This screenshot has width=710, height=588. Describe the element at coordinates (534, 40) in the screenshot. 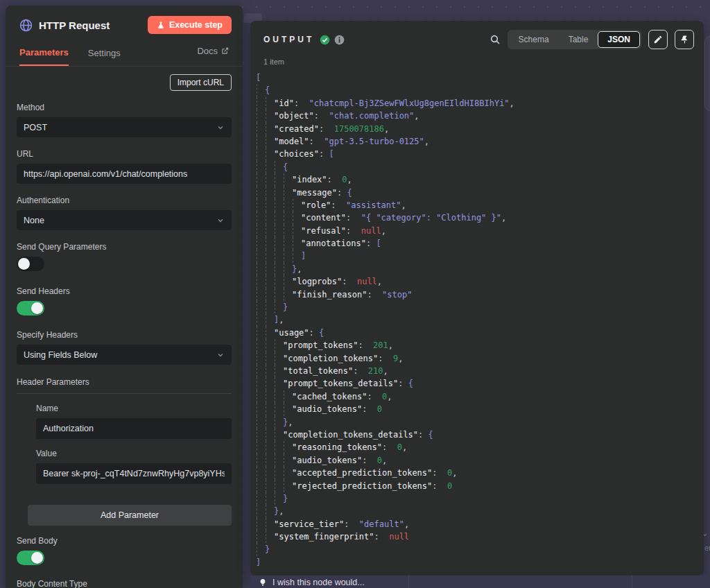

I see `tab-schema: Schema` at that location.